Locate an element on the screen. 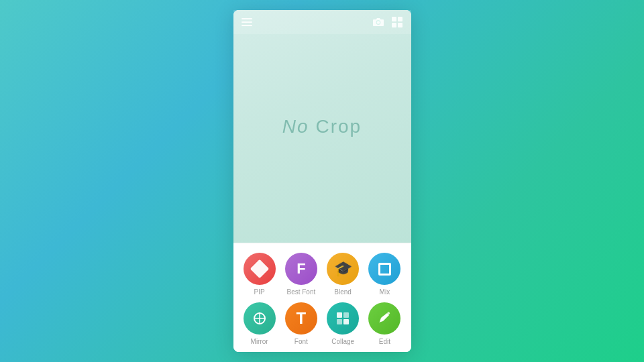 The image size is (644, 362). camera-icon is located at coordinates (378, 22).